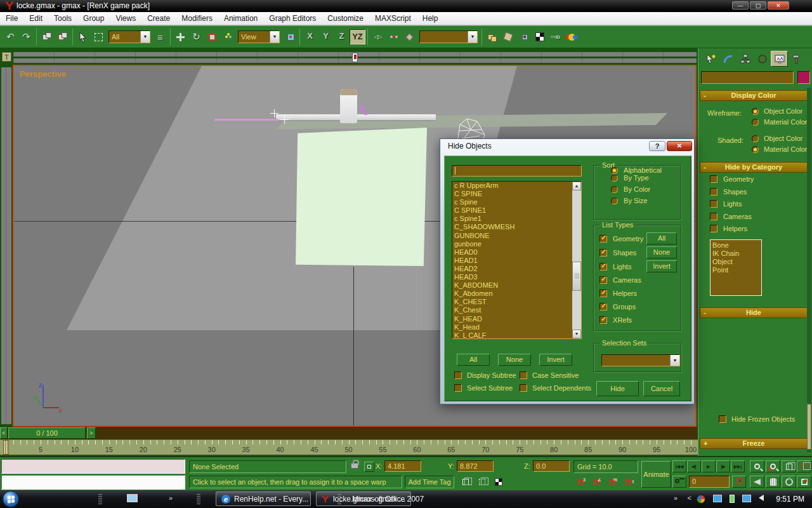 This screenshot has height=508, width=812. Describe the element at coordinates (773, 466) in the screenshot. I see `zoom-all-icon` at that location.